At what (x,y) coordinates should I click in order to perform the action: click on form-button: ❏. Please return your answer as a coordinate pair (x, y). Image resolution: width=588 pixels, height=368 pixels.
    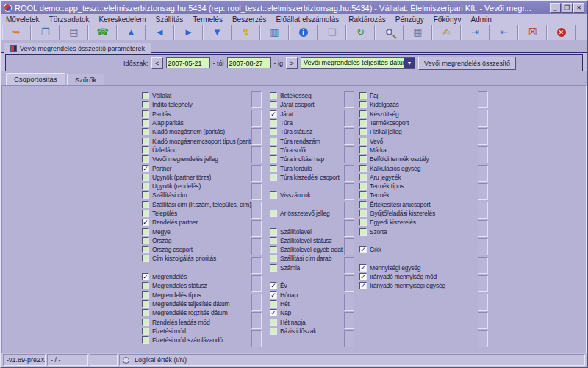
    Looking at the image, I should click on (332, 32).